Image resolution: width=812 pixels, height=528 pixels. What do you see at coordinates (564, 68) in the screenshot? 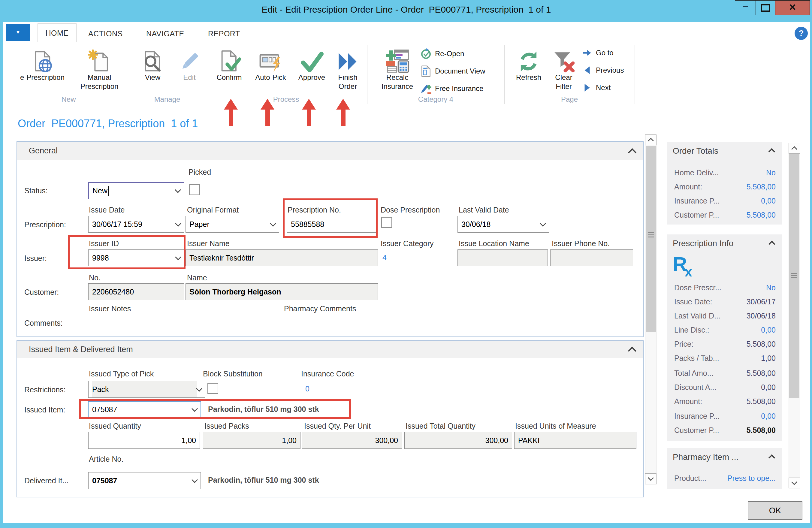
I see `clear-filter-button: Clear Filter` at bounding box center [564, 68].